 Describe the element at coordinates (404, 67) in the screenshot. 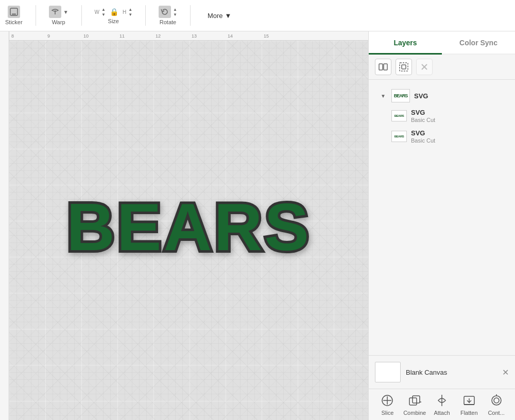

I see `ungroup-button` at that location.